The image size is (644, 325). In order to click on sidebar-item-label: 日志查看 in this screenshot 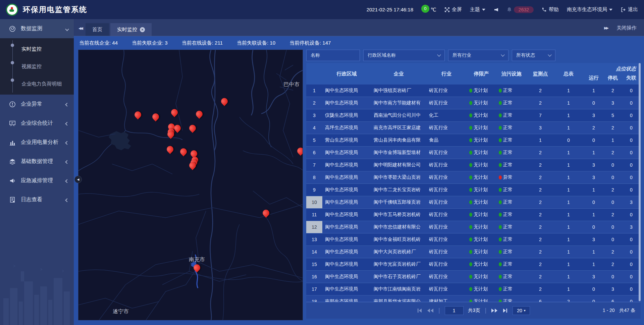, I will do `click(32, 200)`.